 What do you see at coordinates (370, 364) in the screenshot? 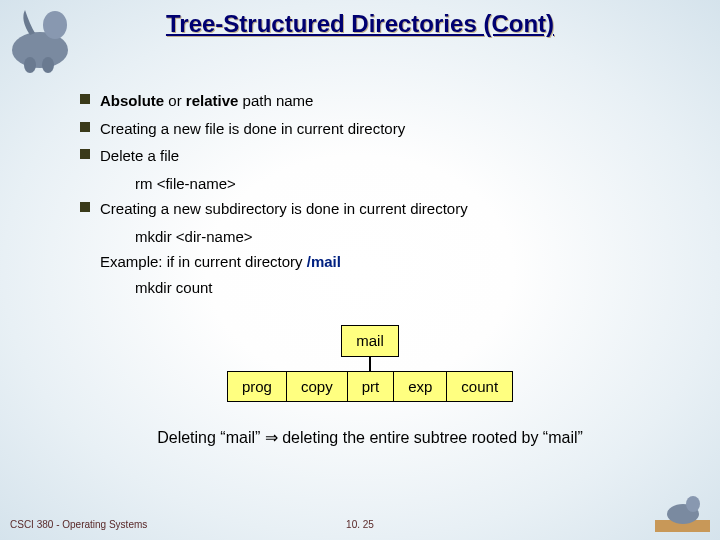
I see `directory-tree: mail prog copy prt exp count` at bounding box center [370, 364].